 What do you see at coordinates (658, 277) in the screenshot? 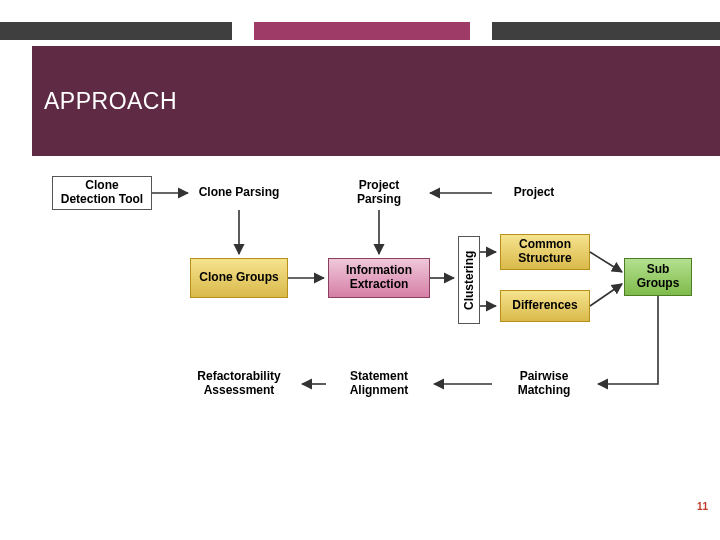
I see `node-sub-groups: Sub Groups` at bounding box center [658, 277].